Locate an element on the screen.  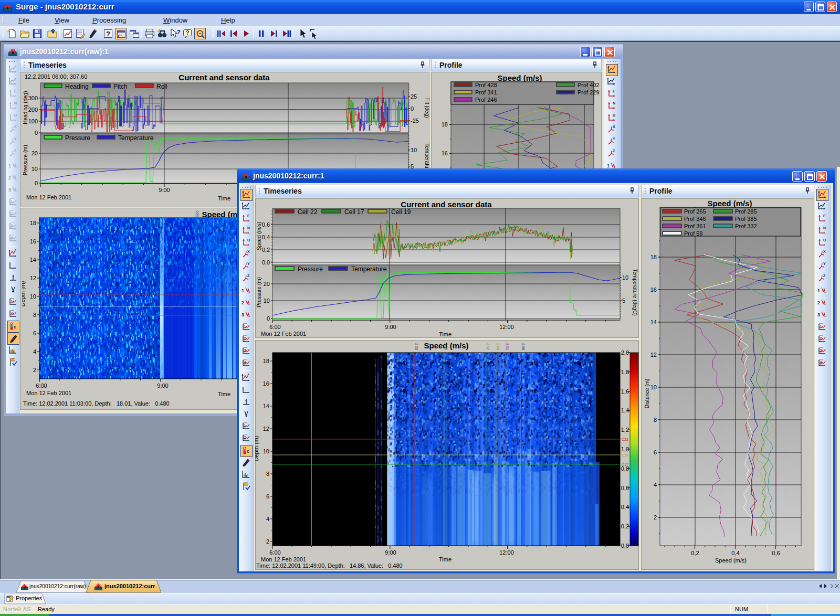
svg-text: 100 is located at coordinates (33, 121).